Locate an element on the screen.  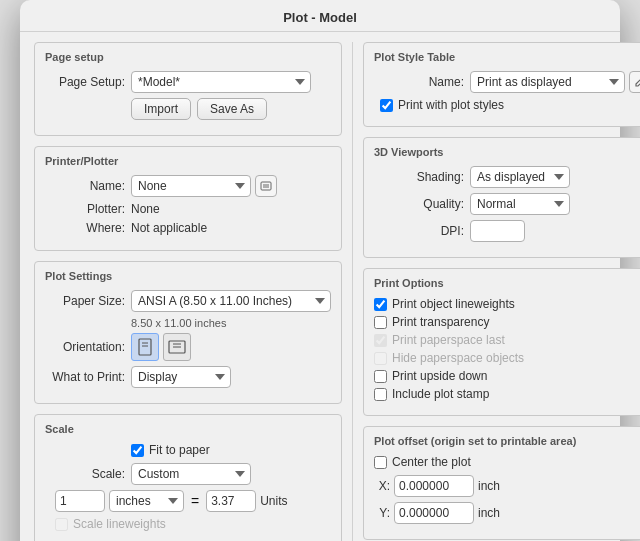
printer-name-label: Name: is located at coordinates (85, 186).